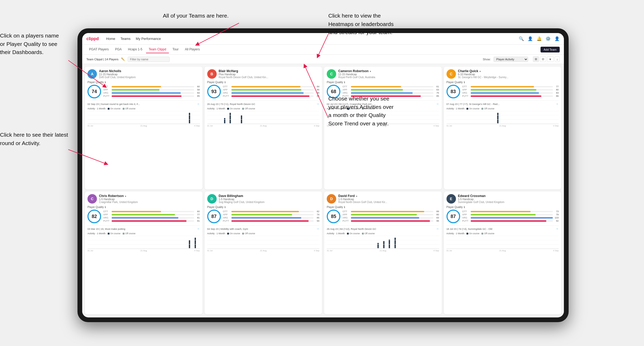 Image resolution: width=644 pixels, height=346 pixels. I want to click on player-card: B Blair McHarg Plus Handicap Royal North…, so click(263, 128).